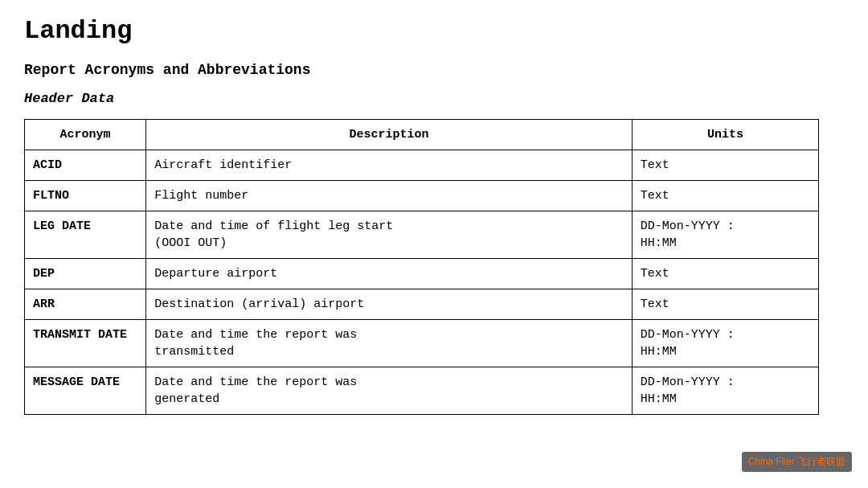 The width and height of the screenshot is (868, 488). What do you see at coordinates (422, 274) in the screenshot?
I see `table-row: DEPDeparture airportText` at bounding box center [422, 274].